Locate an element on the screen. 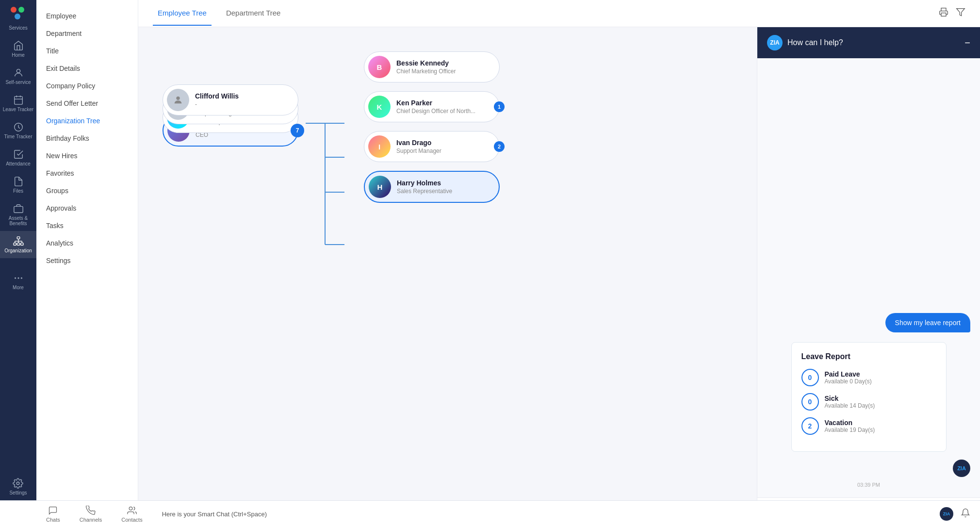 The height and width of the screenshot is (527, 980). node-badge-ivan: 2 is located at coordinates (499, 147).